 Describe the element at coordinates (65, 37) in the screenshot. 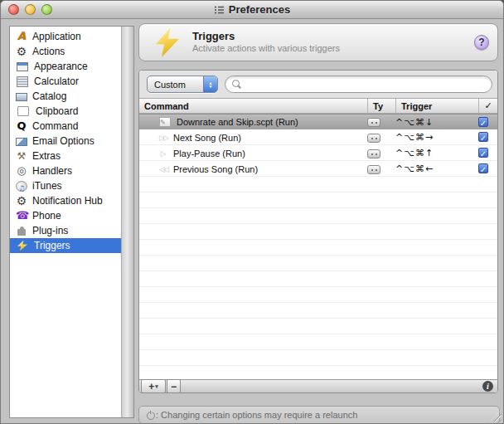

I see `sidebar-item: Application` at that location.